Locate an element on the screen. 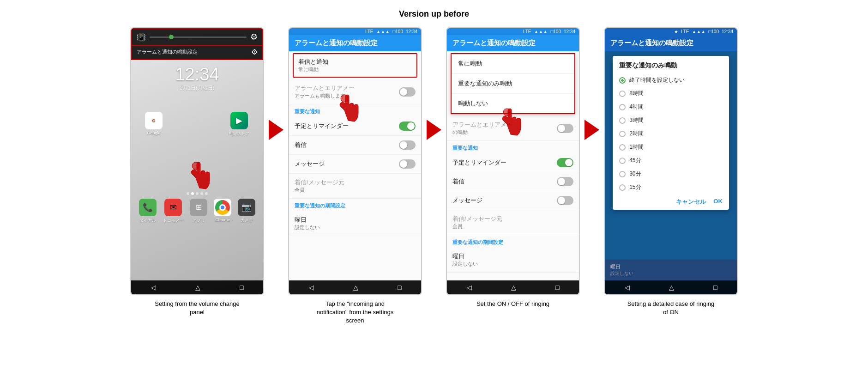  caption4-line2: of ON is located at coordinates (671, 312).